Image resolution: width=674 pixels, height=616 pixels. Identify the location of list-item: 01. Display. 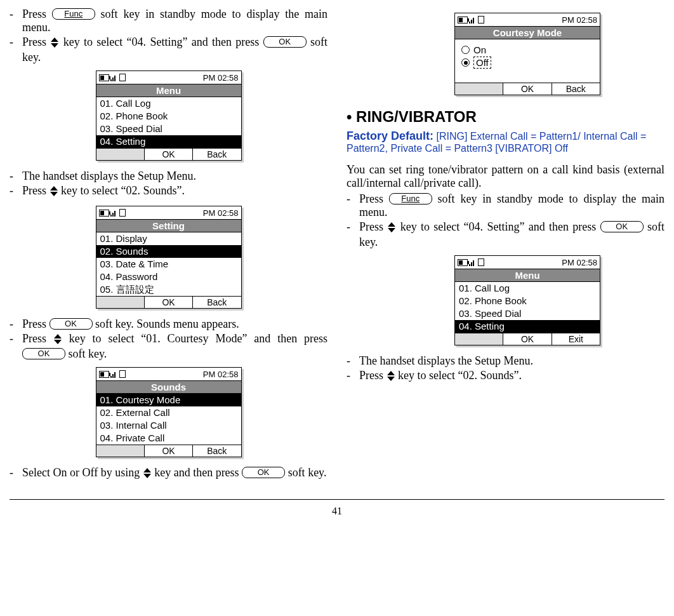
(169, 239).